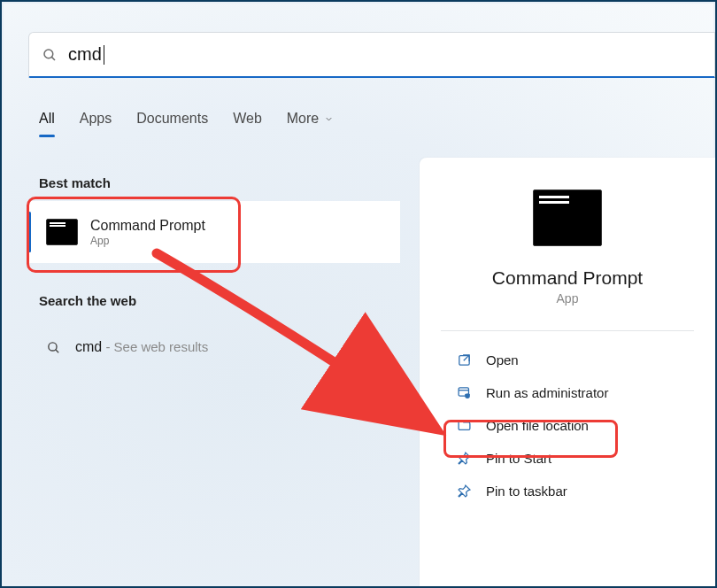 This screenshot has height=588, width=717. What do you see at coordinates (567, 360) in the screenshot?
I see `open-action: Open` at bounding box center [567, 360].